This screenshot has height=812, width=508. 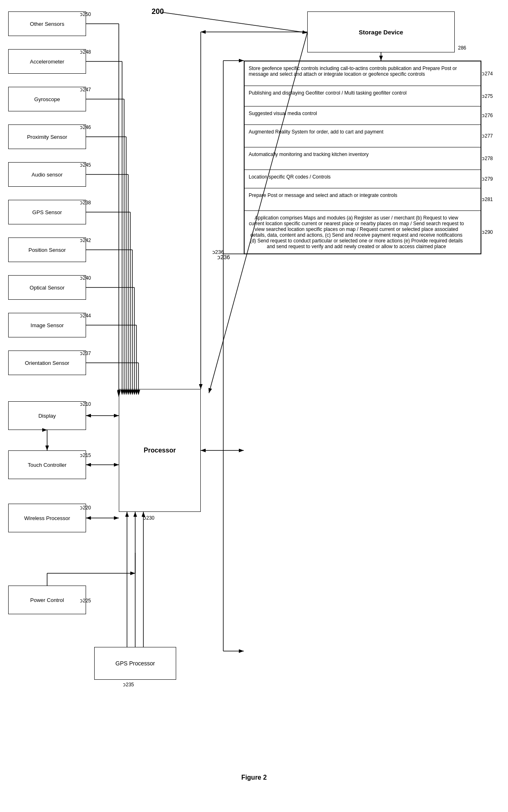 What do you see at coordinates (47, 250) in the screenshot?
I see `position-sensor-box: Position Sensor` at bounding box center [47, 250].